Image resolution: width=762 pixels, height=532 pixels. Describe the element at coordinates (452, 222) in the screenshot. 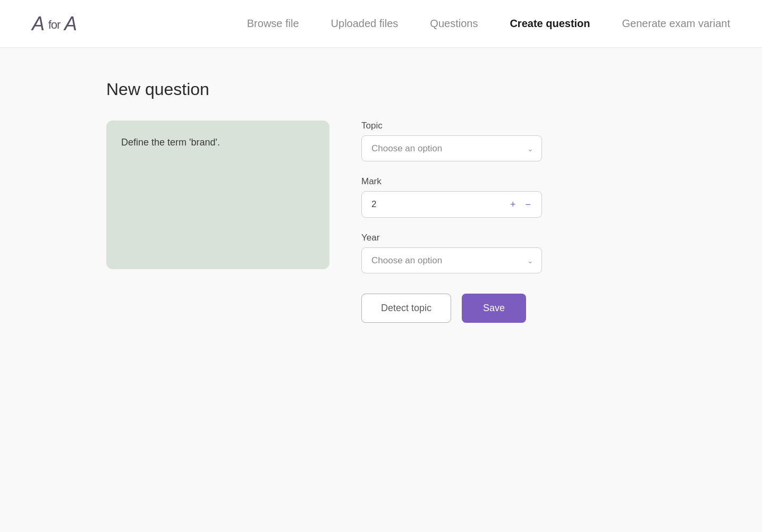

I see `form-panel: Topic Choose an option ⌄ Mark 2 + −` at that location.